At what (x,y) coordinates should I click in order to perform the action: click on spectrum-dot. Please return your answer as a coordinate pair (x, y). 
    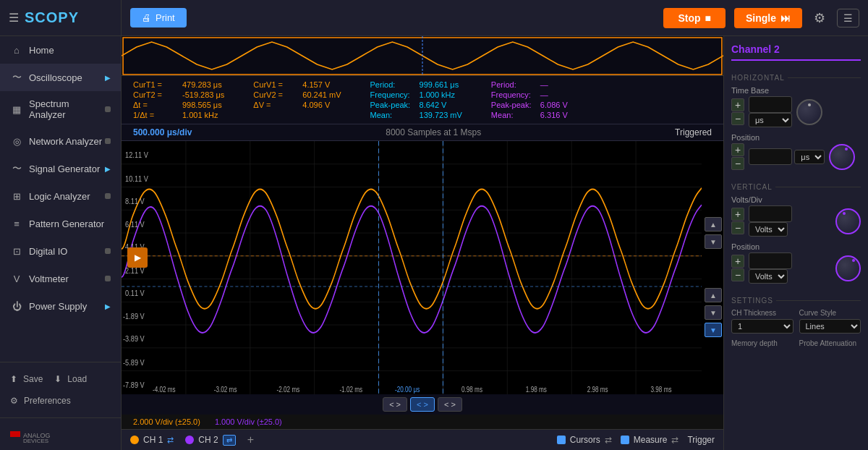
    Looking at the image, I should click on (108, 109).